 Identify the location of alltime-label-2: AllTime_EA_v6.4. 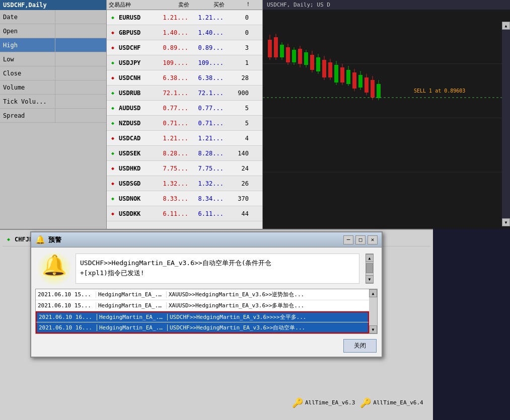
(398, 402).